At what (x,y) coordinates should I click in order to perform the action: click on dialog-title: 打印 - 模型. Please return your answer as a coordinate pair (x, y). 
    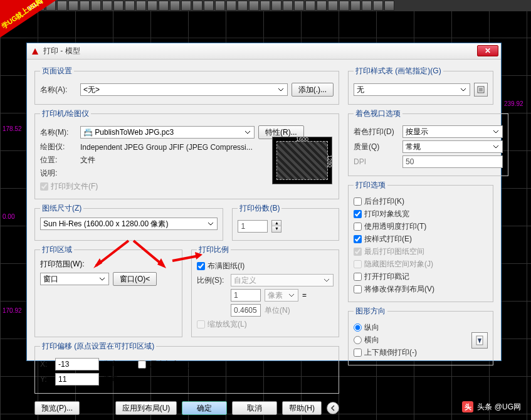
    Looking at the image, I should click on (61, 51).